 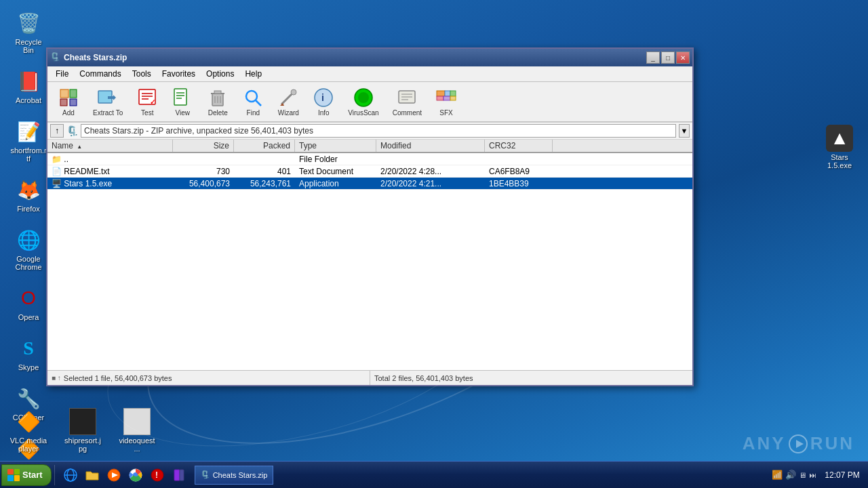 What do you see at coordinates (110, 184) in the screenshot?
I see `file-name: 🖥️ Stars 1.5.exe` at bounding box center [110, 184].